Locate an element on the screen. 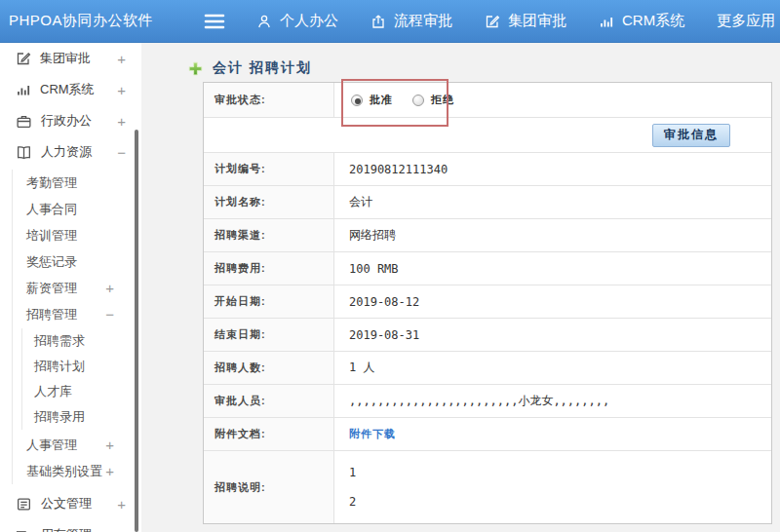 The height and width of the screenshot is (532, 780). nav-item-1: 个人办公 is located at coordinates (297, 21).